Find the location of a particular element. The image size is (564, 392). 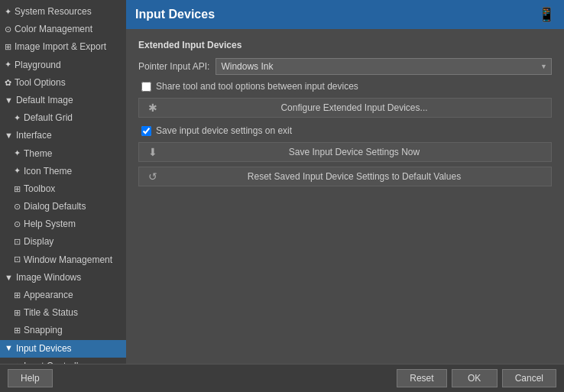

sidebar-label-image-windows: Image Windows is located at coordinates (49, 278).